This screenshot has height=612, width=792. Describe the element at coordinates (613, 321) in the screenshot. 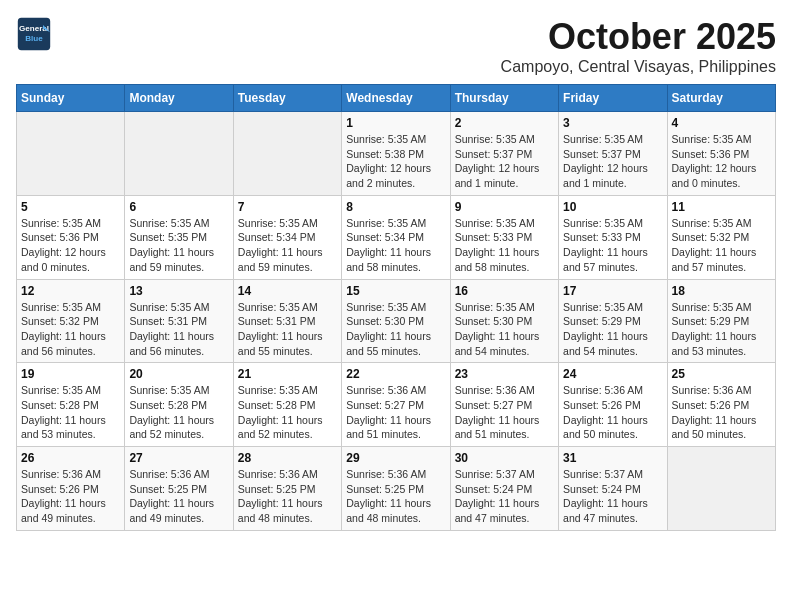

I see `calendar-cell: 17 Sunrise: 5:35 AMSunset: 5:29 PMDaylig…` at that location.